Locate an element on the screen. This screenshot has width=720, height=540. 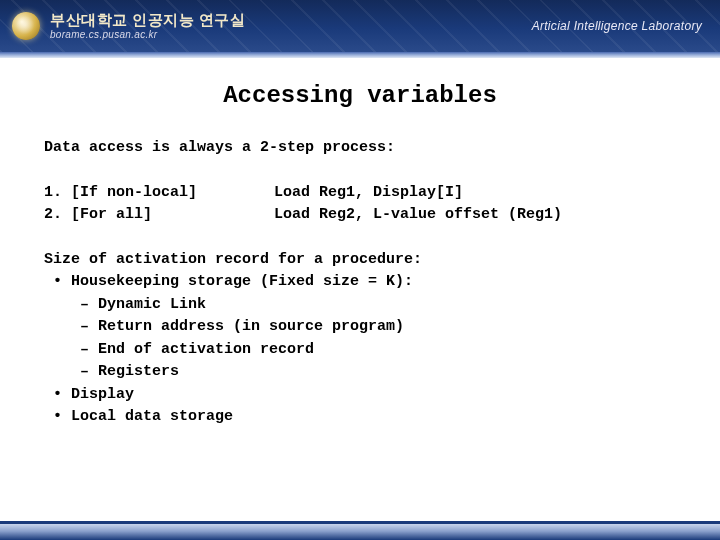
sub-bullet-label: End of activation record is located at coordinates (206, 350).